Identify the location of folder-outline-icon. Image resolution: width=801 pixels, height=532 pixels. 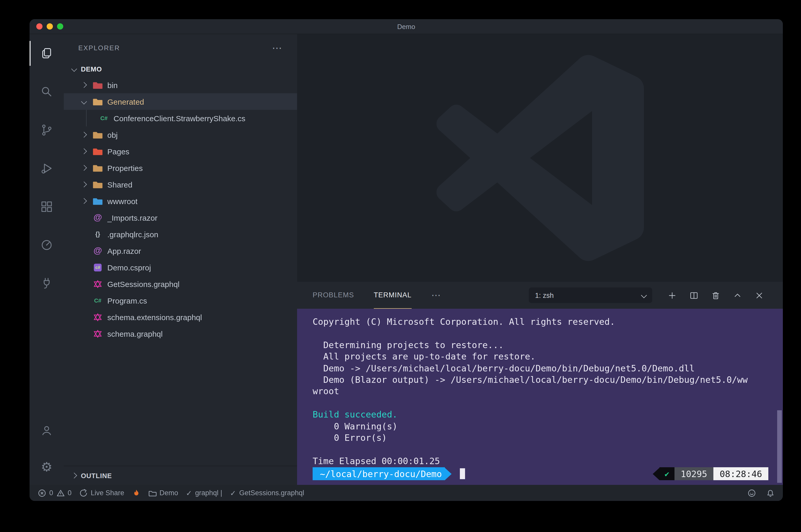
(152, 493).